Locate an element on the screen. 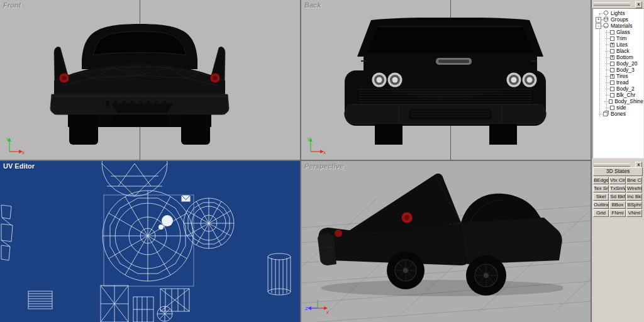 The image size is (644, 322). state-button-bne-clr: Bne Clr is located at coordinates (634, 180).